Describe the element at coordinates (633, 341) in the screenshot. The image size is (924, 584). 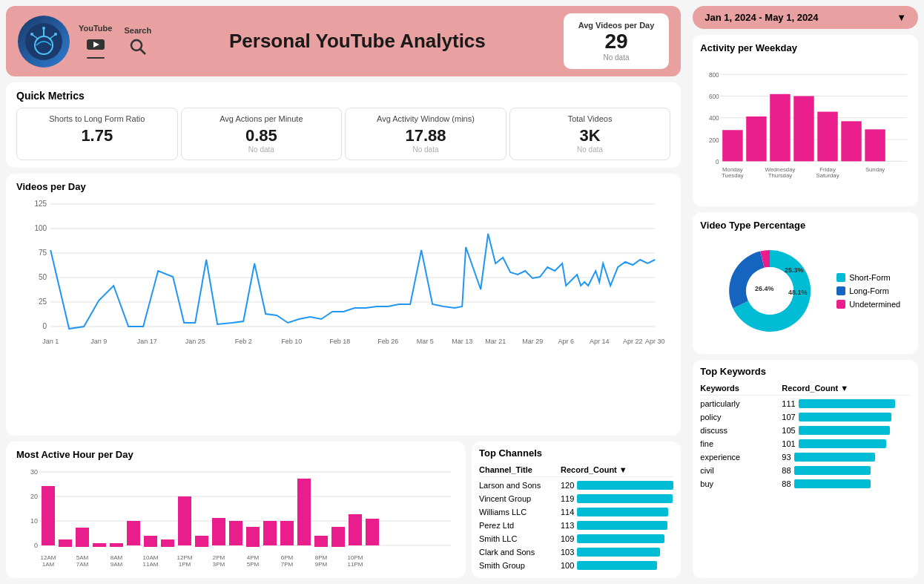
I see `svg-text: Apr 22` at that location.